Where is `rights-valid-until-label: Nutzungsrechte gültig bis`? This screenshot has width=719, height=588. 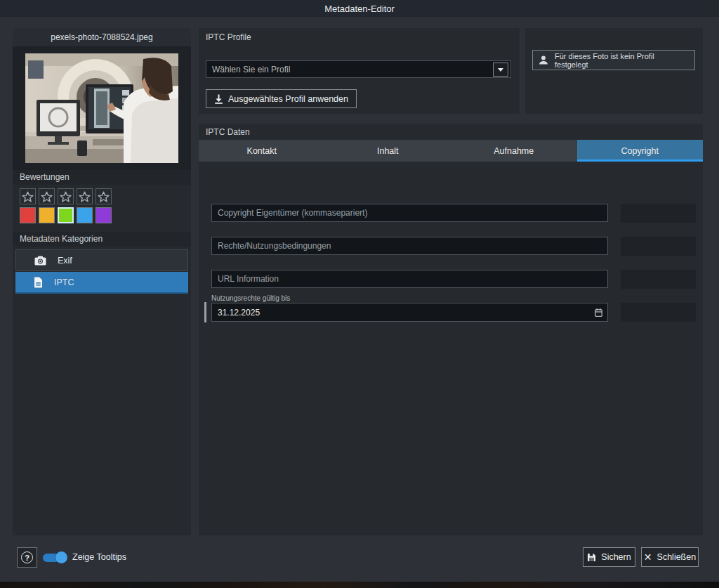
rights-valid-until-label: Nutzungsrechte gültig bis is located at coordinates (251, 298).